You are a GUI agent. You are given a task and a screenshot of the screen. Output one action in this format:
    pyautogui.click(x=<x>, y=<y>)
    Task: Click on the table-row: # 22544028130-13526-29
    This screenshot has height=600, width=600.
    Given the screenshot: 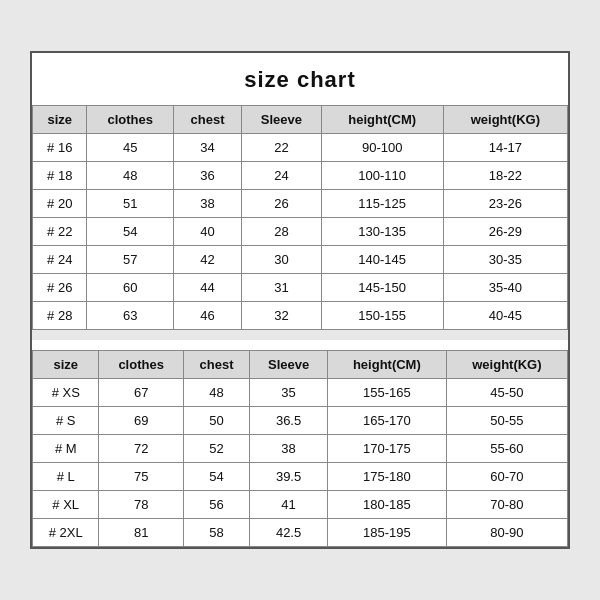 What is the action you would take?
    pyautogui.click(x=300, y=232)
    